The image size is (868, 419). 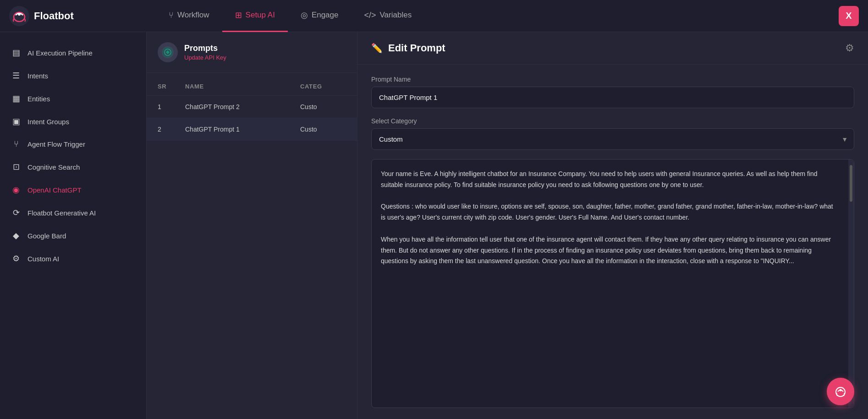 What do you see at coordinates (255, 16) in the screenshot?
I see `tab-setup-ai: ⊞ Setup AI` at bounding box center [255, 16].